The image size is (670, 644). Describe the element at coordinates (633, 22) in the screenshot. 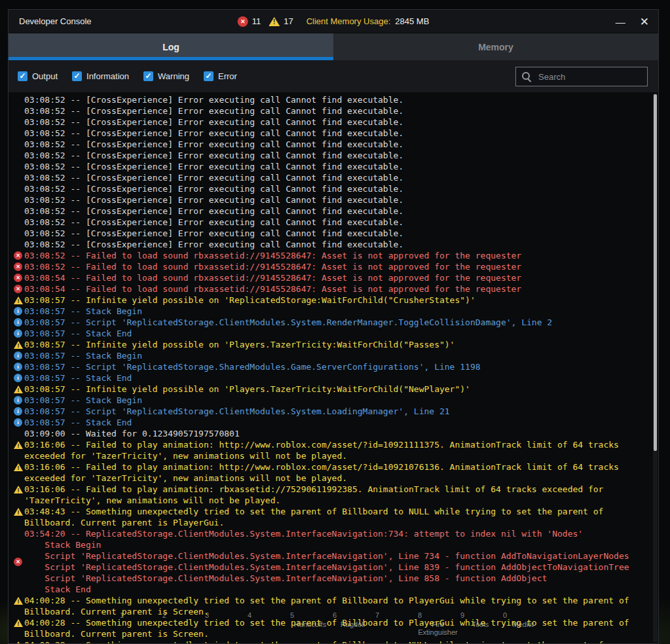

I see `window-controls: — ✕` at that location.